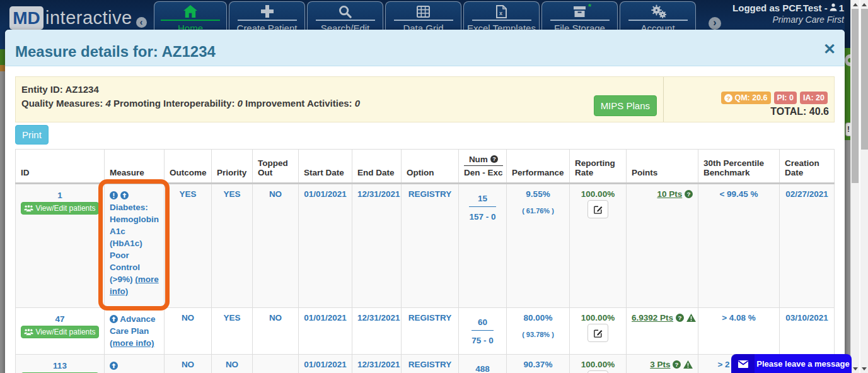 The width and height of the screenshot is (868, 373). I want to click on more-info-link: (more info), so click(132, 343).